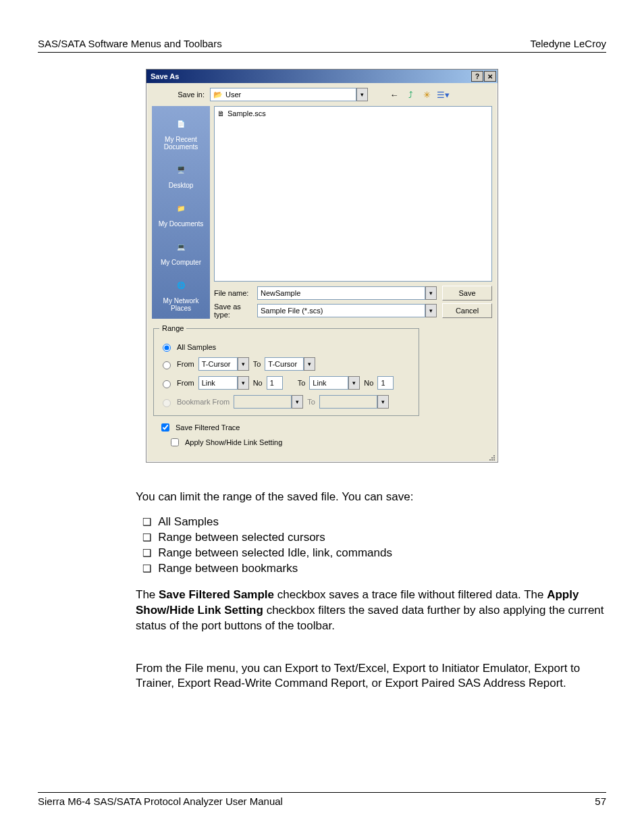  What do you see at coordinates (196, 347) in the screenshot?
I see `radio-label: All Samples` at bounding box center [196, 347].